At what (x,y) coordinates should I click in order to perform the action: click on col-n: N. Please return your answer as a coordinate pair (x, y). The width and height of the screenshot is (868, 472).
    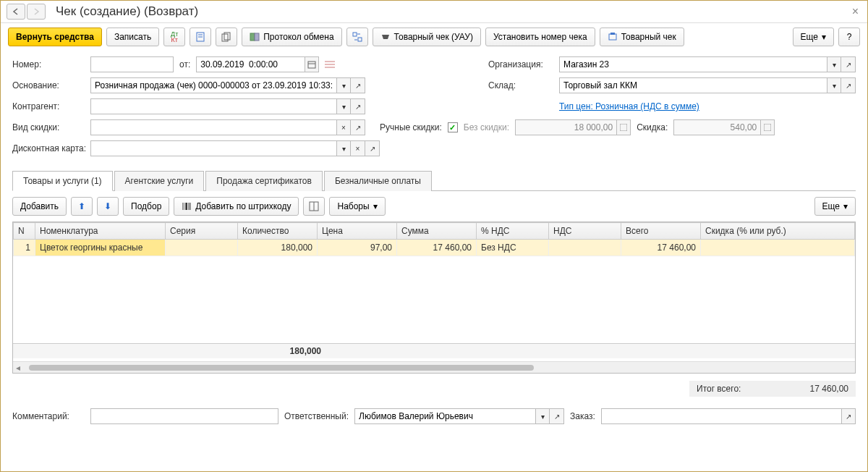
    Looking at the image, I should click on (25, 232).